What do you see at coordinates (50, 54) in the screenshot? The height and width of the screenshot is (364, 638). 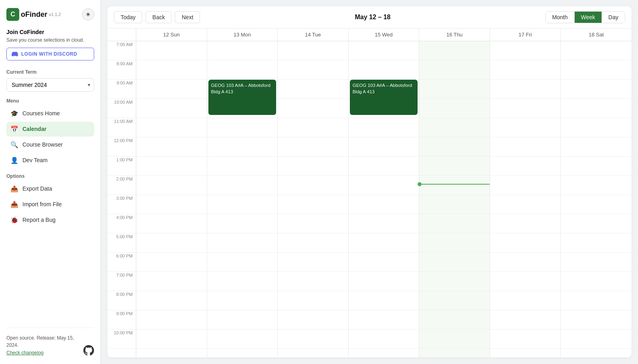 I see `discord-login-button: LOGIN WITH DISCORD` at bounding box center [50, 54].